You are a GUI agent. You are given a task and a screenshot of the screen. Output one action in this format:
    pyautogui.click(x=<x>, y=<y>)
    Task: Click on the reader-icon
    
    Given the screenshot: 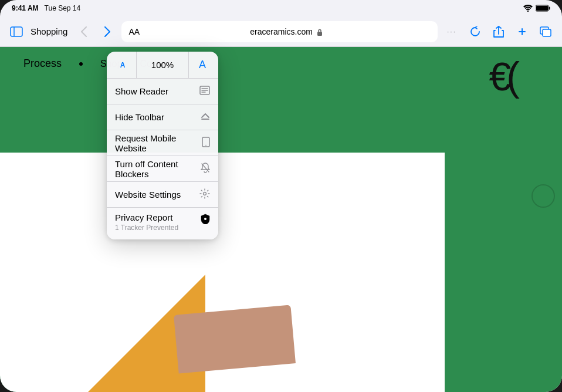 What is the action you would take?
    pyautogui.click(x=205, y=92)
    